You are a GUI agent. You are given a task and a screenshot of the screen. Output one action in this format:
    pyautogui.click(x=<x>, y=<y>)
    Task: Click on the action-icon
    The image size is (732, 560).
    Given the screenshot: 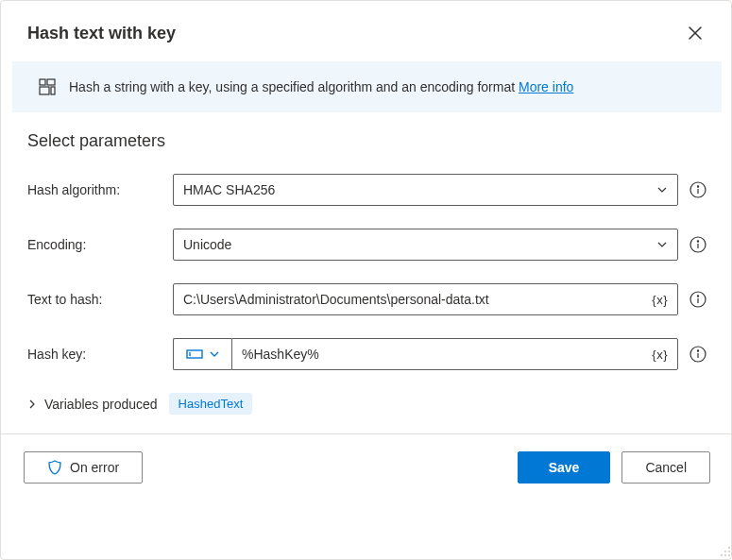 What is the action you would take?
    pyautogui.click(x=47, y=87)
    